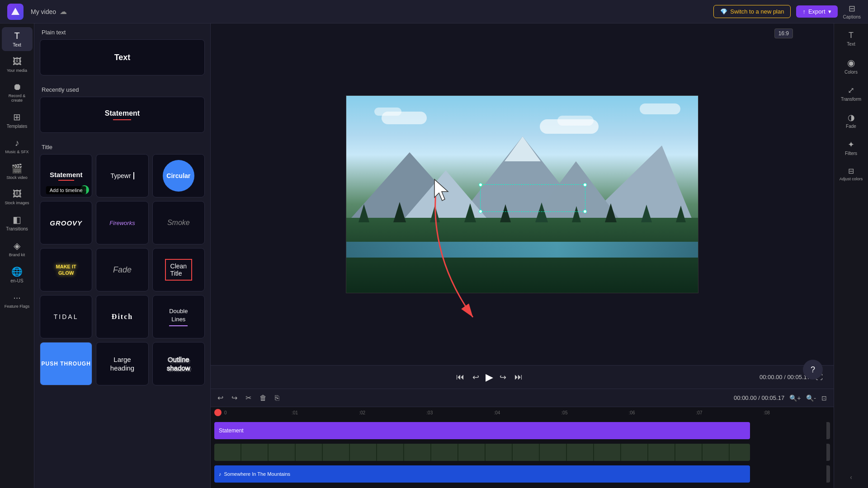  What do you see at coordinates (851, 477) in the screenshot?
I see `collapse-panel-button: ‹` at bounding box center [851, 477].